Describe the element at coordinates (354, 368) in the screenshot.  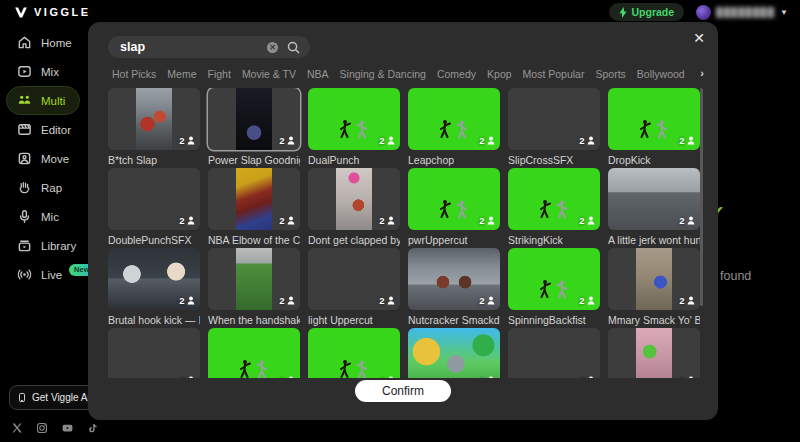
I see `fighters-silhouette` at that location.